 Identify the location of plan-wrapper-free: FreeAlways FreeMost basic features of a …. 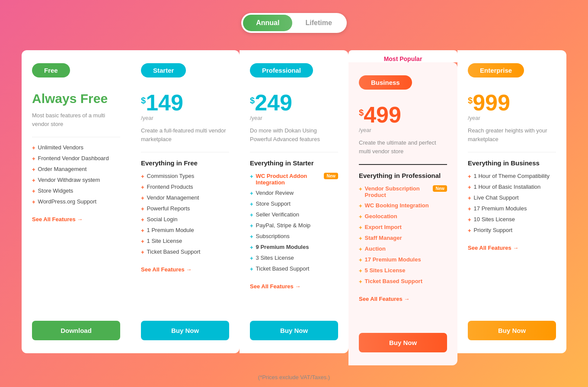
(76, 202).